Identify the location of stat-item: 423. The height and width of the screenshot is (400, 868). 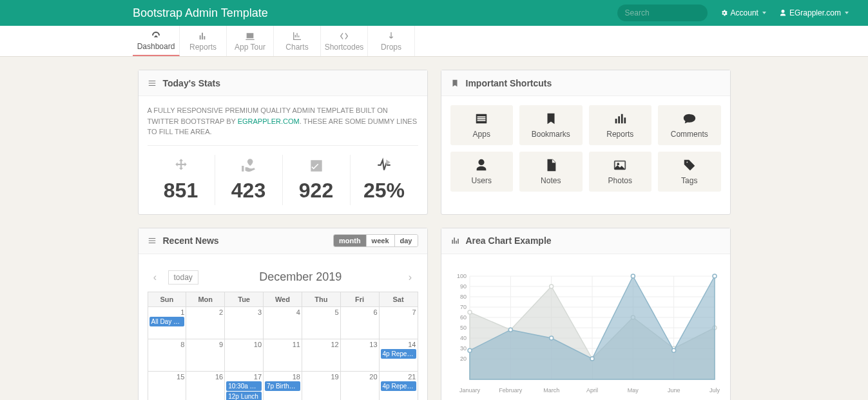
(249, 180).